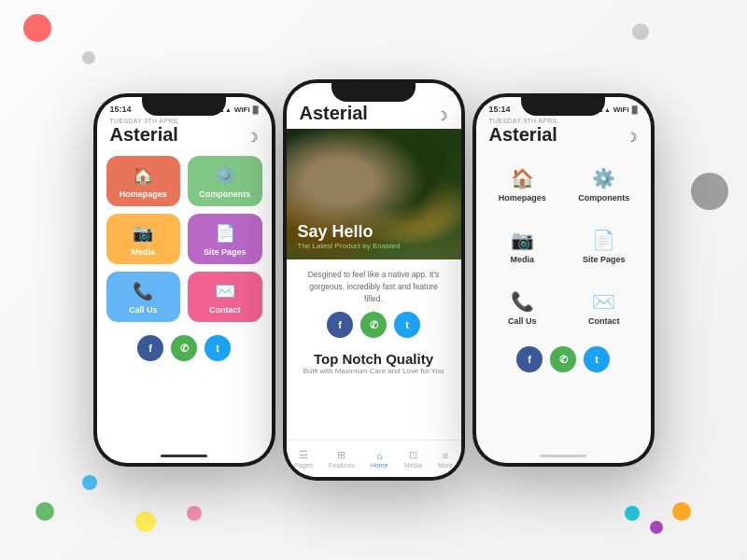 Image resolution: width=747 pixels, height=560 pixels. I want to click on hero-image: Say Hello The Latest Product by Enabled, so click(374, 194).